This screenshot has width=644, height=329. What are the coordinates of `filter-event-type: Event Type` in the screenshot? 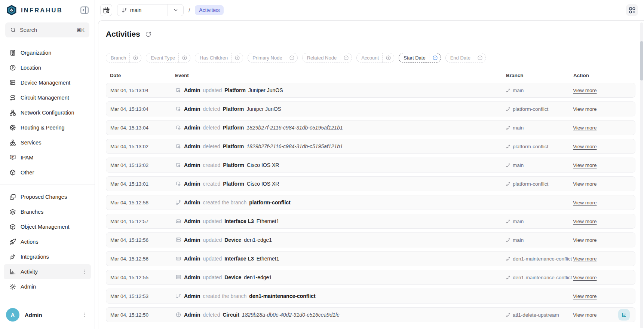 It's located at (168, 58).